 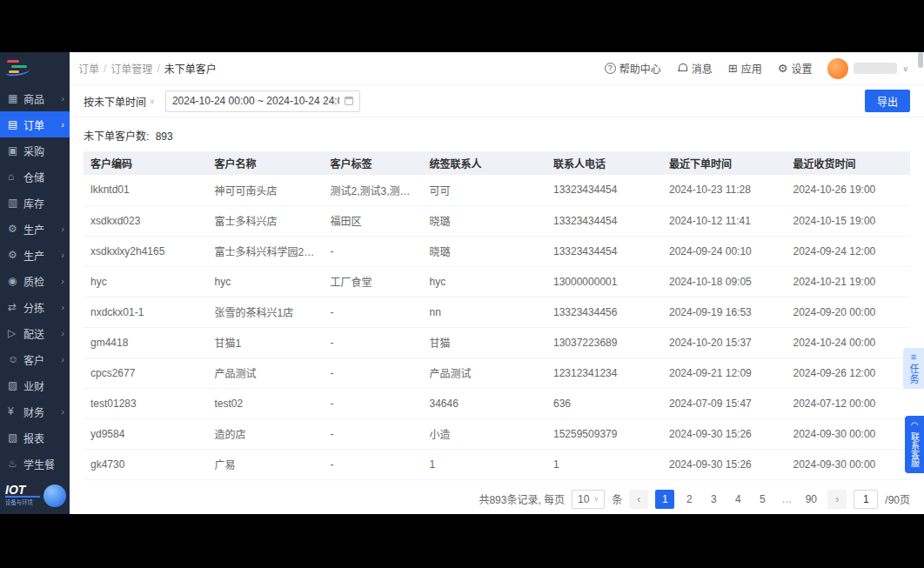 I want to click on sidebar-item-purchase: ▣采购, so click(x=35, y=150).